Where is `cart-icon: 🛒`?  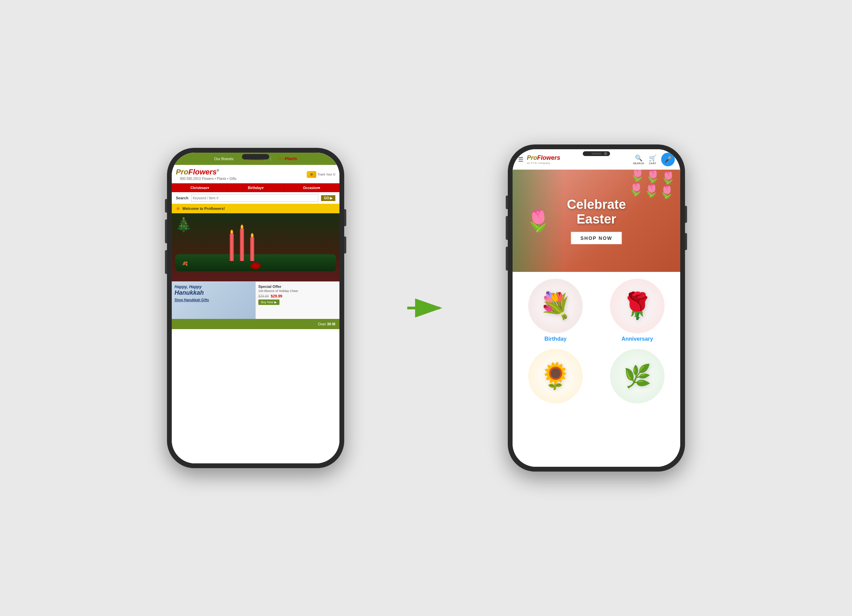 cart-icon: 🛒 is located at coordinates (653, 158).